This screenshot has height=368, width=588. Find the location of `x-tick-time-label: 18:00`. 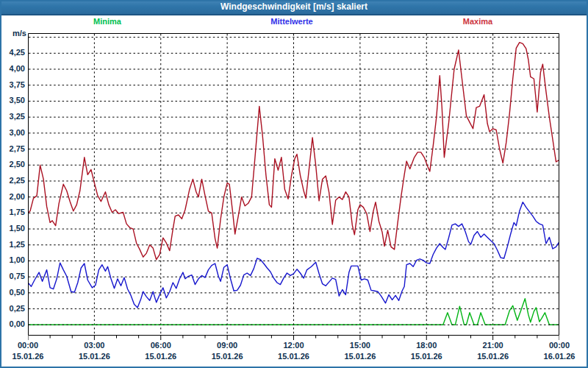

x-tick-time-label: 18:00 is located at coordinates (426, 345).